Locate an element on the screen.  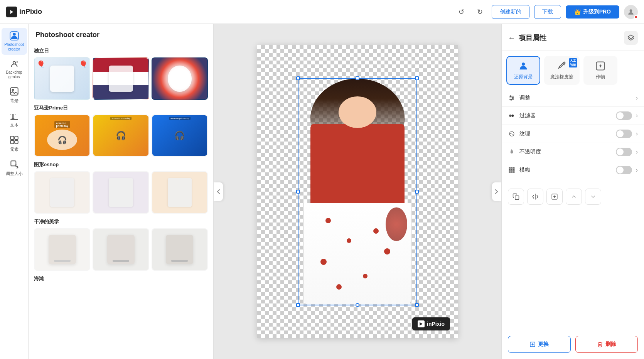
filter-toggle is located at coordinates (624, 116).